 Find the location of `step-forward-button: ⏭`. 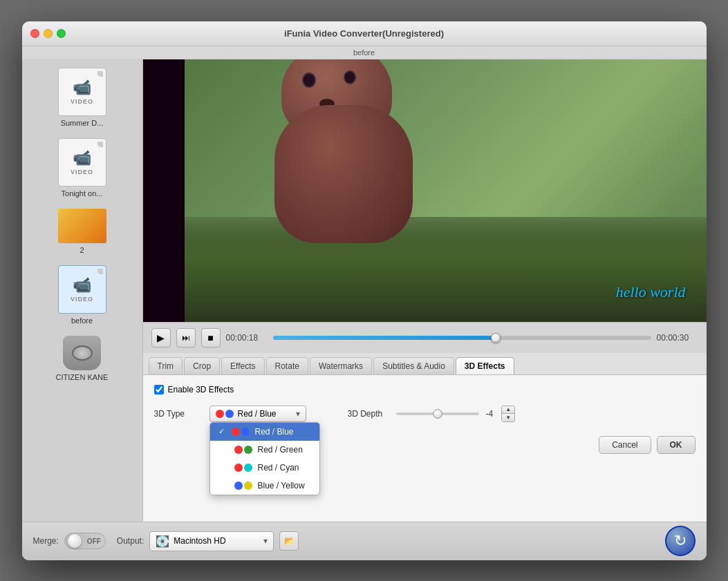

step-forward-button: ⏭ is located at coordinates (186, 338).